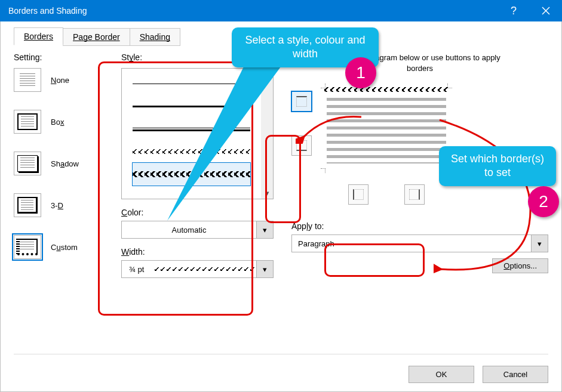 The height and width of the screenshot is (392, 562). I want to click on vertical-border-buttons, so click(302, 120).